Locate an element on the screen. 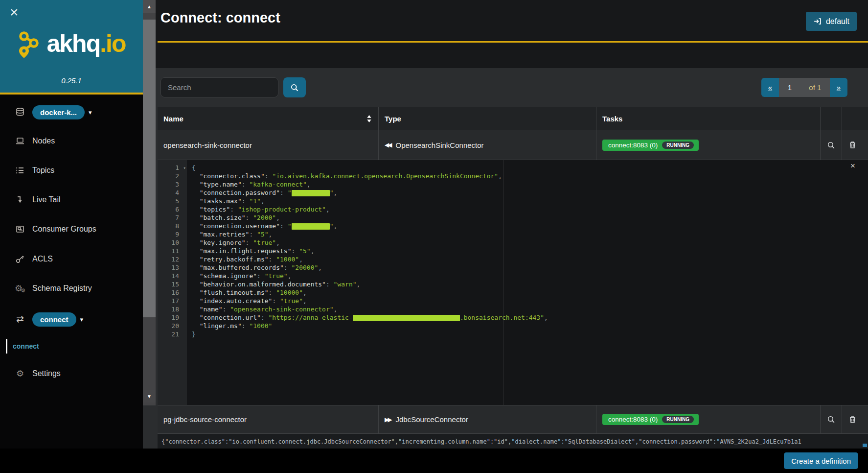  line-number: 8 is located at coordinates (172, 226).